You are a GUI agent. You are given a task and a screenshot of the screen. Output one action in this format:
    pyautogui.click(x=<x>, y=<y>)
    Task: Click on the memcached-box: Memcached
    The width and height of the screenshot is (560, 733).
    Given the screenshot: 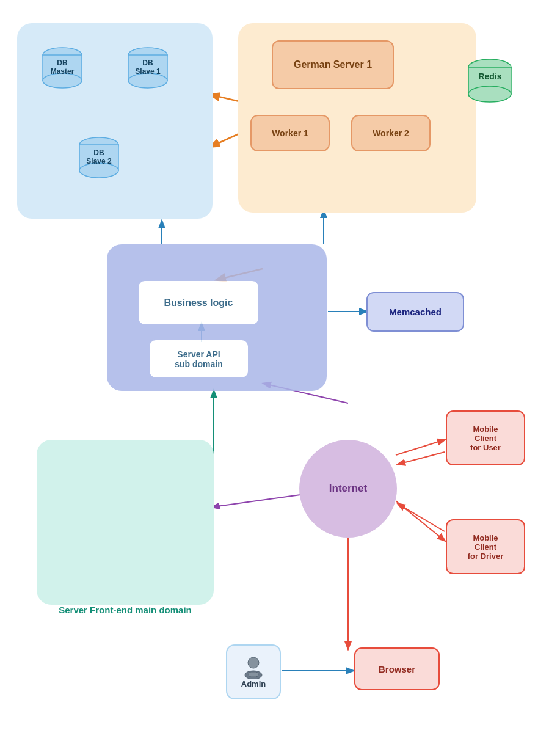 What is the action you would take?
    pyautogui.click(x=415, y=312)
    